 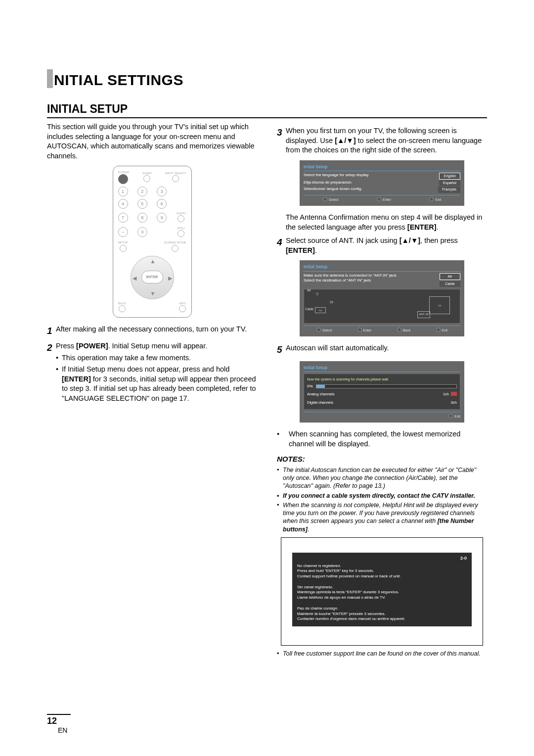 What do you see at coordinates (181, 234) in the screenshot?
I see `remote-still-button` at bounding box center [181, 234].